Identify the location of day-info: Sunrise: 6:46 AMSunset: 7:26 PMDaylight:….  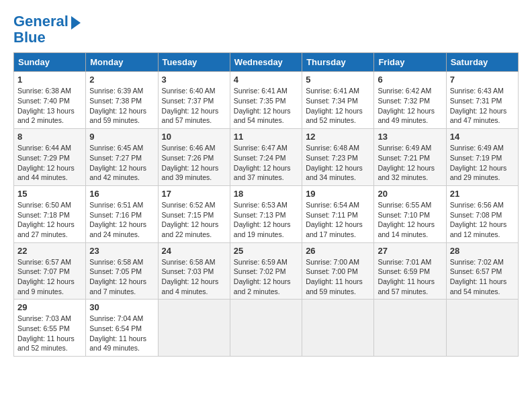
(194, 163).